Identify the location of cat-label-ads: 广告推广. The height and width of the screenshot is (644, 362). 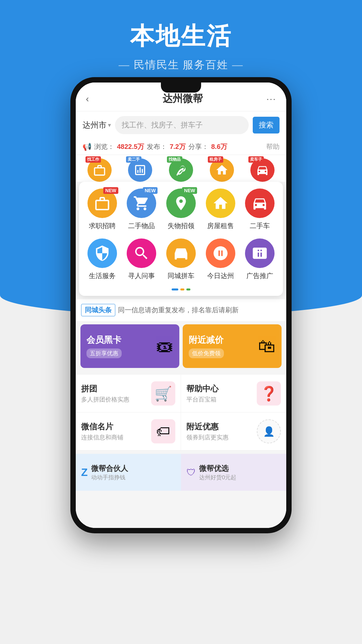
(260, 276).